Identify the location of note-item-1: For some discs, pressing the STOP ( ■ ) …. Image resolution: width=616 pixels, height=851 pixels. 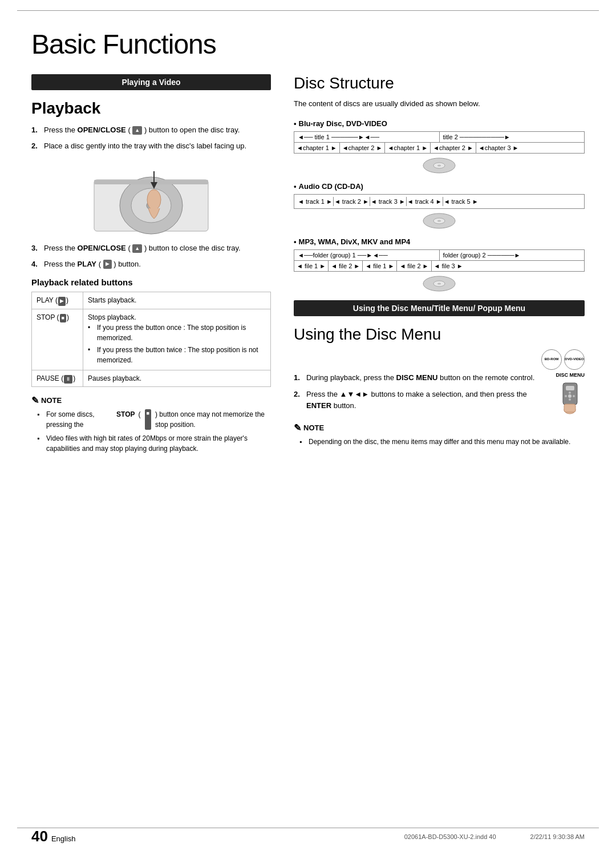
(151, 420).